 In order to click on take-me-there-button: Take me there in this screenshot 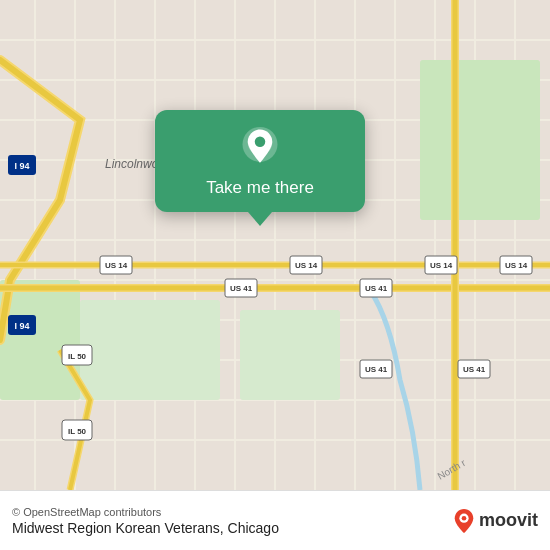, I will do `click(260, 188)`.